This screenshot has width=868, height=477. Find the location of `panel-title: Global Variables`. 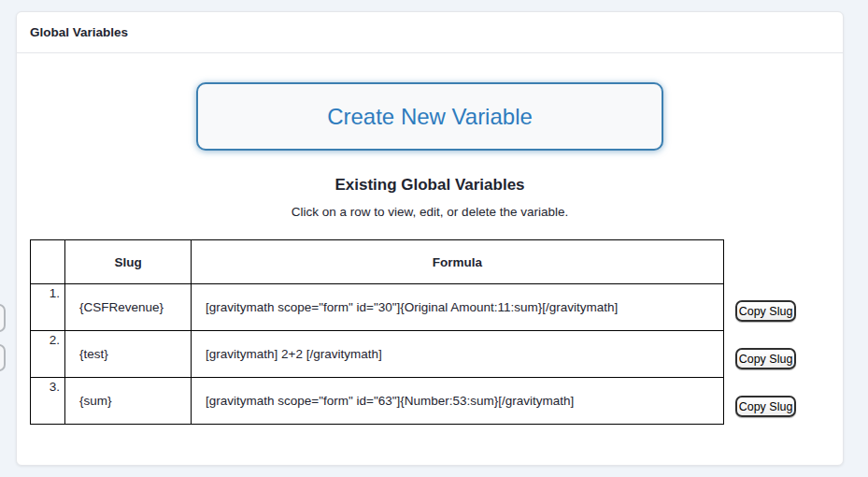

panel-title: Global Variables is located at coordinates (78, 32).